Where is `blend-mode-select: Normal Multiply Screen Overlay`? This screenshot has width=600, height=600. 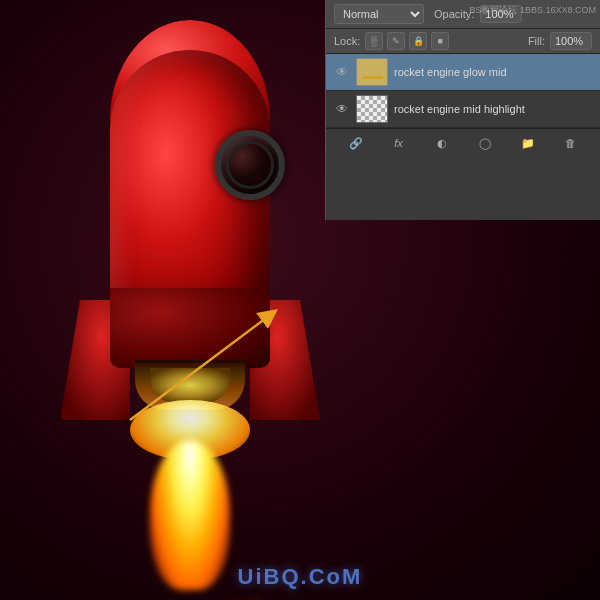 blend-mode-select: Normal Multiply Screen Overlay is located at coordinates (379, 14).